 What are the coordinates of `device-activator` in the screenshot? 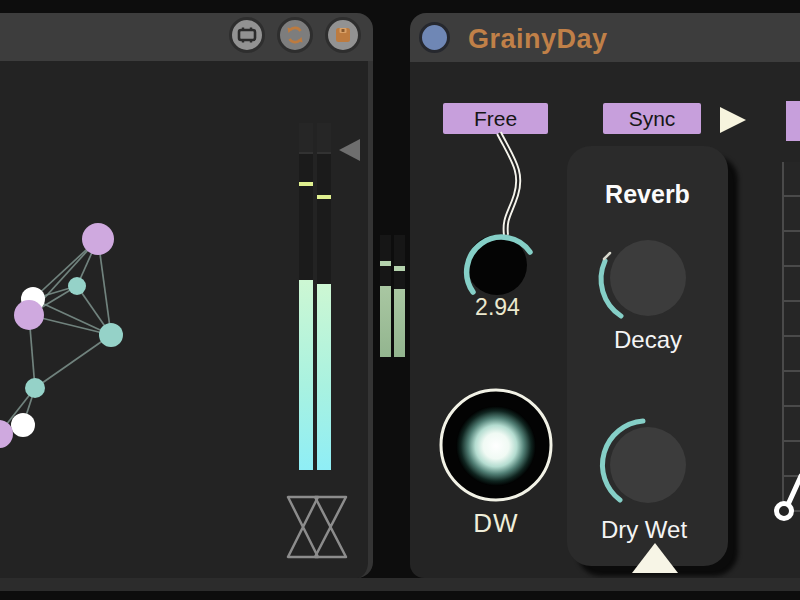 It's located at (434, 38).